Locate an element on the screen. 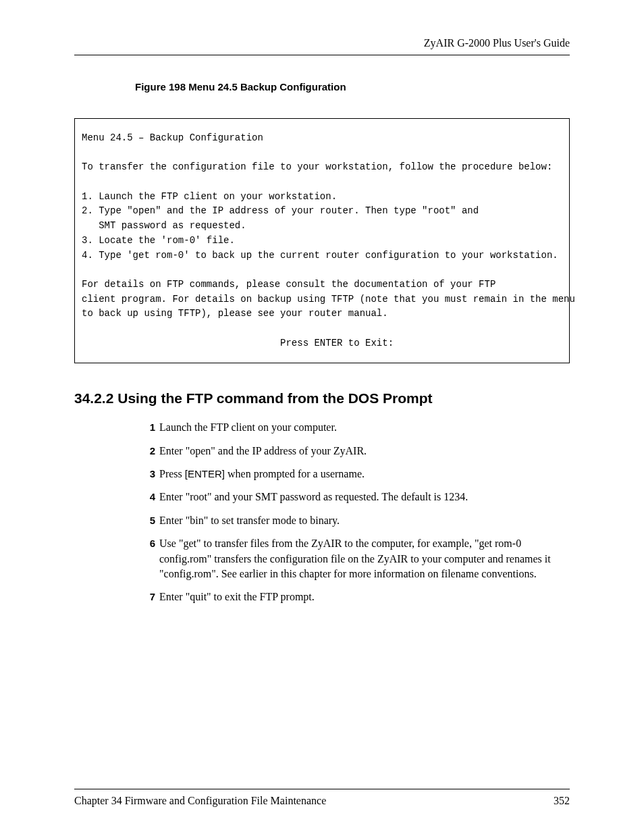  footer-page-number: 352 is located at coordinates (562, 801).